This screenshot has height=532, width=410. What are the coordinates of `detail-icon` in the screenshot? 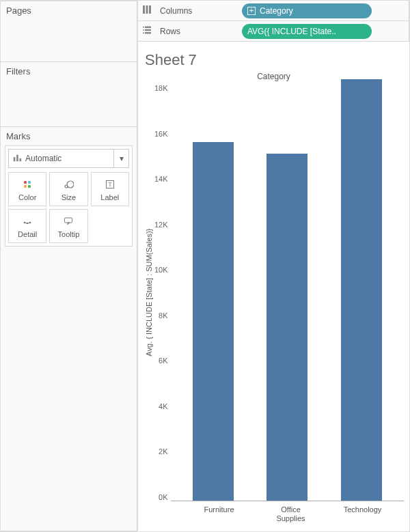 It's located at (27, 221).